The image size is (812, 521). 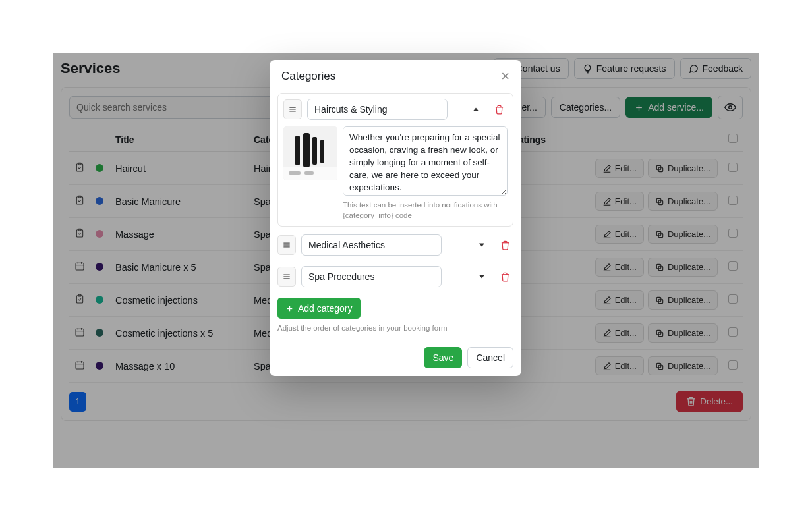 I want to click on modal-footer: Save Cancel, so click(x=395, y=357).